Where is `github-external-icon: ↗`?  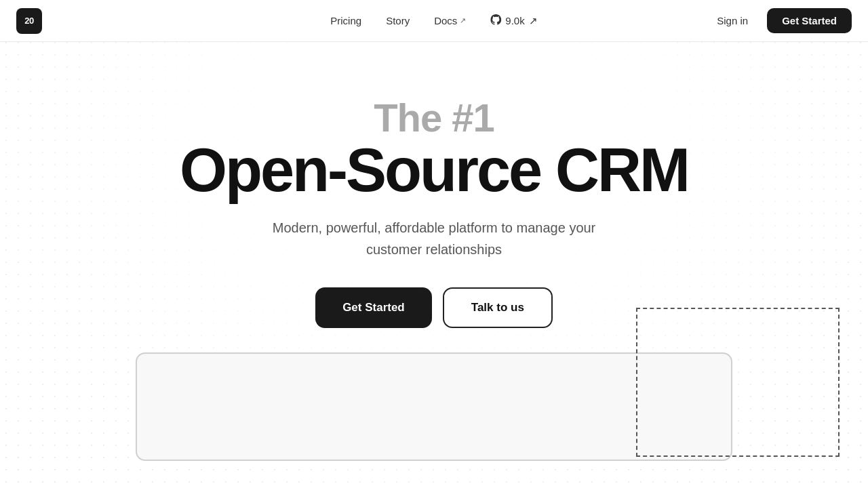 github-external-icon: ↗ is located at coordinates (533, 21).